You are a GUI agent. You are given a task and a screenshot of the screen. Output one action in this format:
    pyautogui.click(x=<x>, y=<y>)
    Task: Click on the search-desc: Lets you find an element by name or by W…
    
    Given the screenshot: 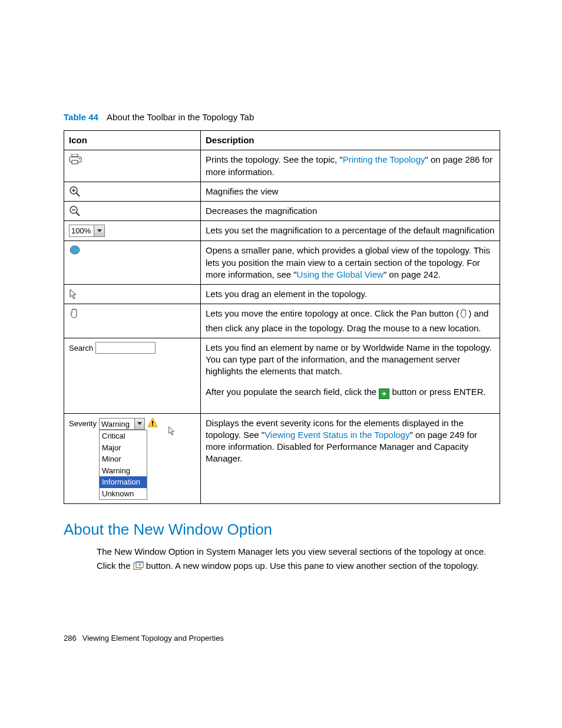 What is the action you would take?
    pyautogui.click(x=351, y=375)
    